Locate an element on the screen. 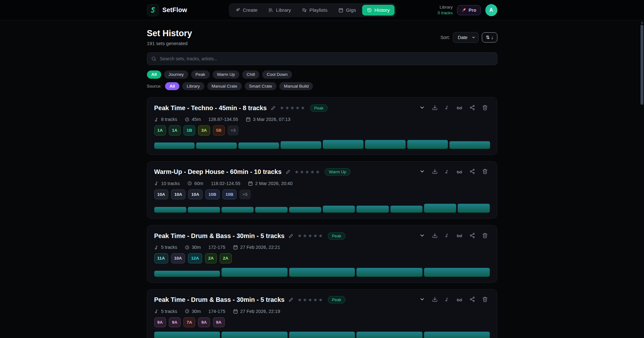  filter-chip-chill: Chill is located at coordinates (251, 75).